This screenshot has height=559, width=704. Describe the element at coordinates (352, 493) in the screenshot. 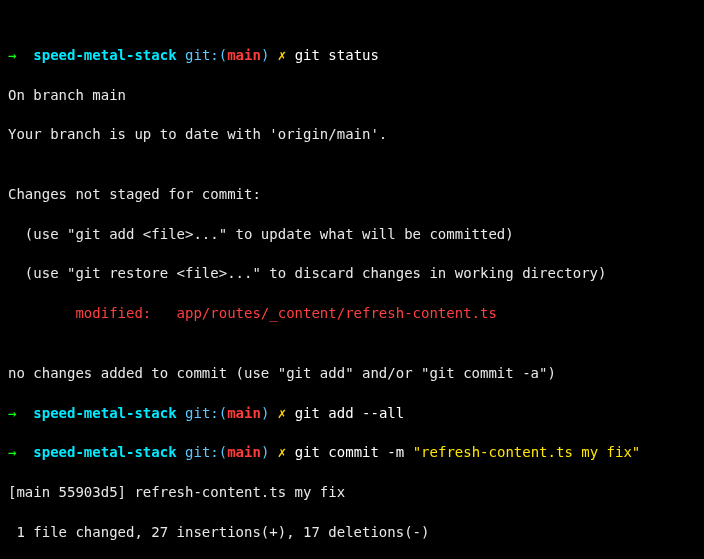

I see `output-line: [main 55903d5] refresh-content.ts my fix` at that location.